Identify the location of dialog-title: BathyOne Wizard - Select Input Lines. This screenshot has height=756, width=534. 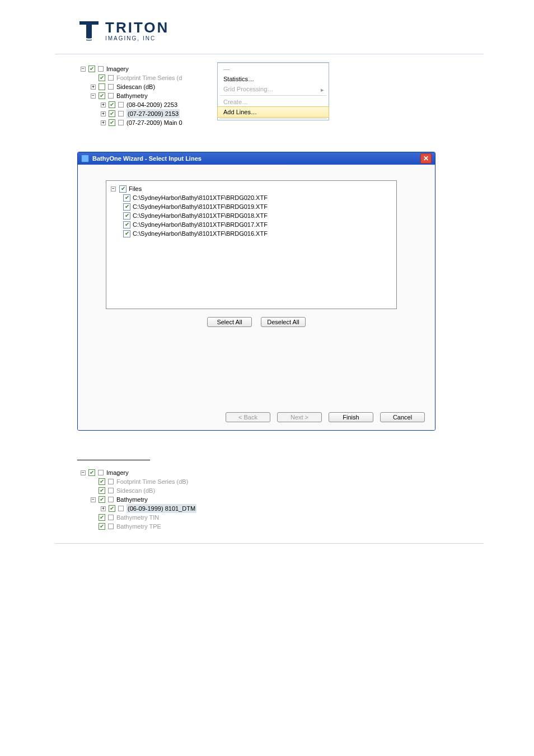
(147, 158).